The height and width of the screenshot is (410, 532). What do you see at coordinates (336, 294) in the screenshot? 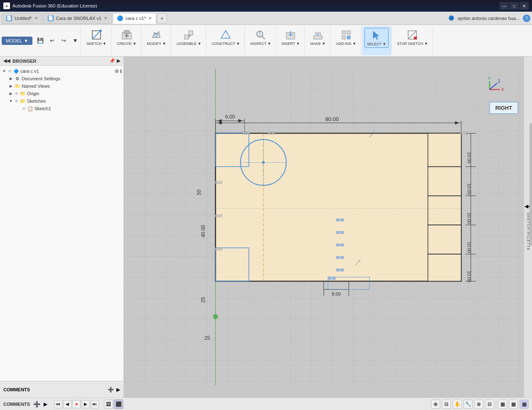
I see `svg-text: 8.00` at bounding box center [336, 294].